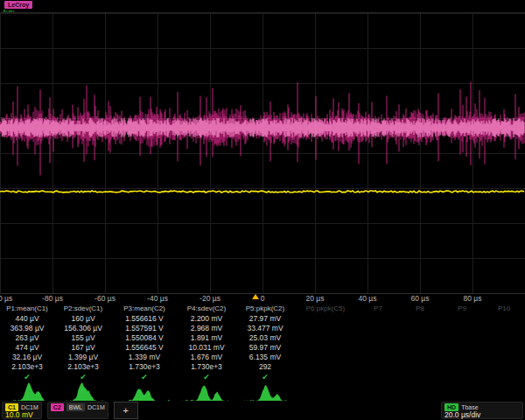  Describe the element at coordinates (265, 309) in the screenshot. I see `measurement-header: P5:pkpk(C2)` at that location.